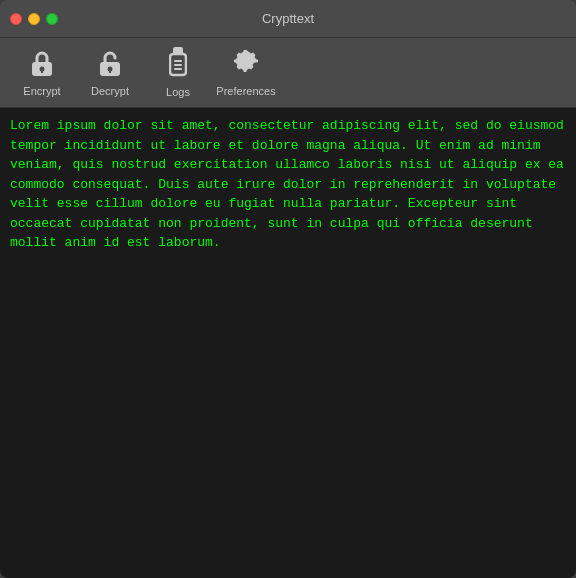  Describe the element at coordinates (288, 73) in the screenshot. I see `toolbar: Encrypt Decrypt` at that location.